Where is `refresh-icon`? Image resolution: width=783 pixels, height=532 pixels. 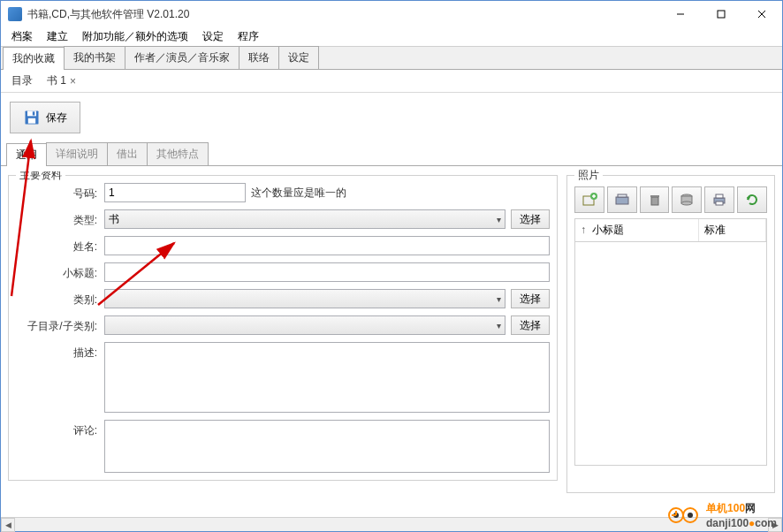
refresh-icon is located at coordinates (752, 200).